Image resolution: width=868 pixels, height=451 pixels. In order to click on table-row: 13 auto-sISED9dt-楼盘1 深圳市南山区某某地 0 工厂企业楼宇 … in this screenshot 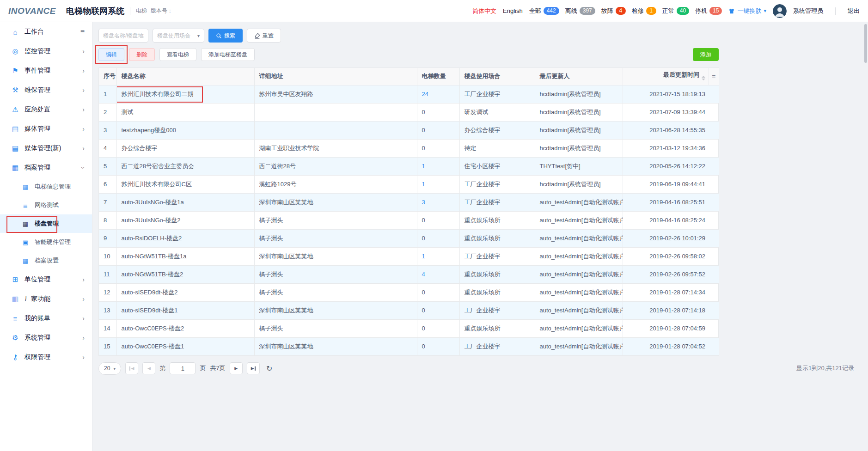, I will do `click(409, 311)`.